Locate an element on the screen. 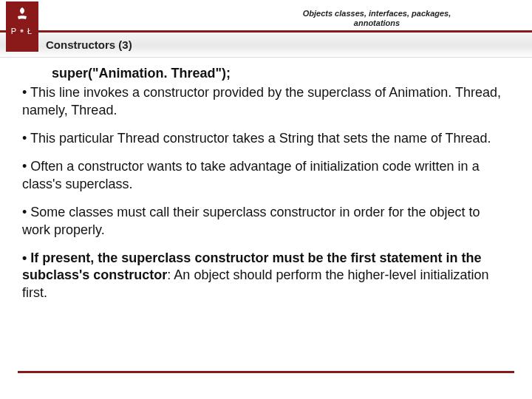 This screenshot has width=532, height=399. footer-divider is located at coordinates (266, 372).